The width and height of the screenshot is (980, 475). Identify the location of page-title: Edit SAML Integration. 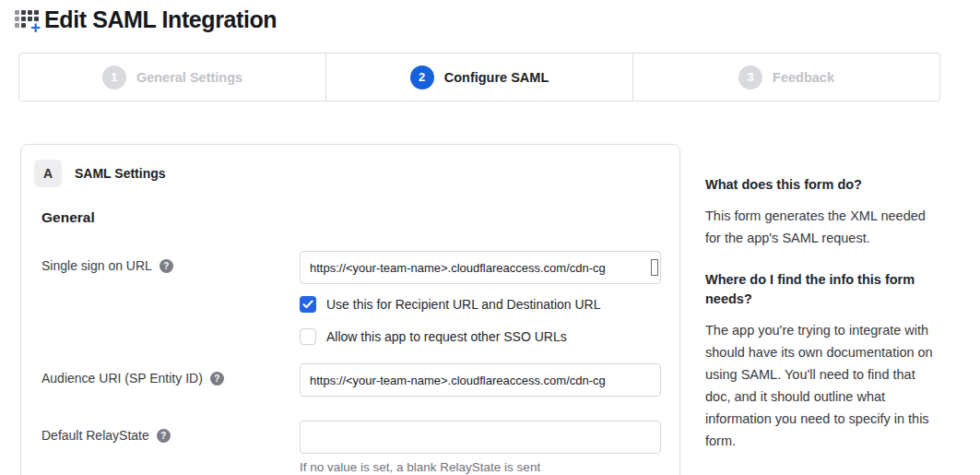
(160, 20).